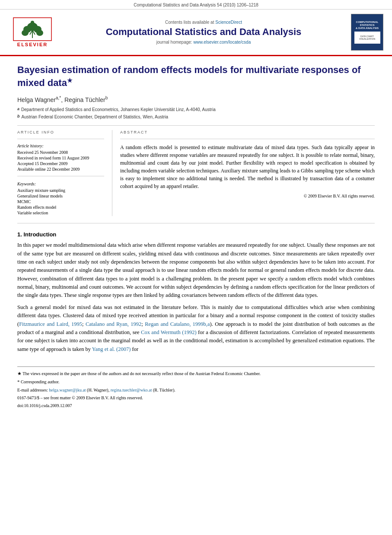  Describe the element at coordinates (196, 99) in the screenshot. I see `authors-line: Helga Wagnera,*, Regina Tüchlerb` at that location.